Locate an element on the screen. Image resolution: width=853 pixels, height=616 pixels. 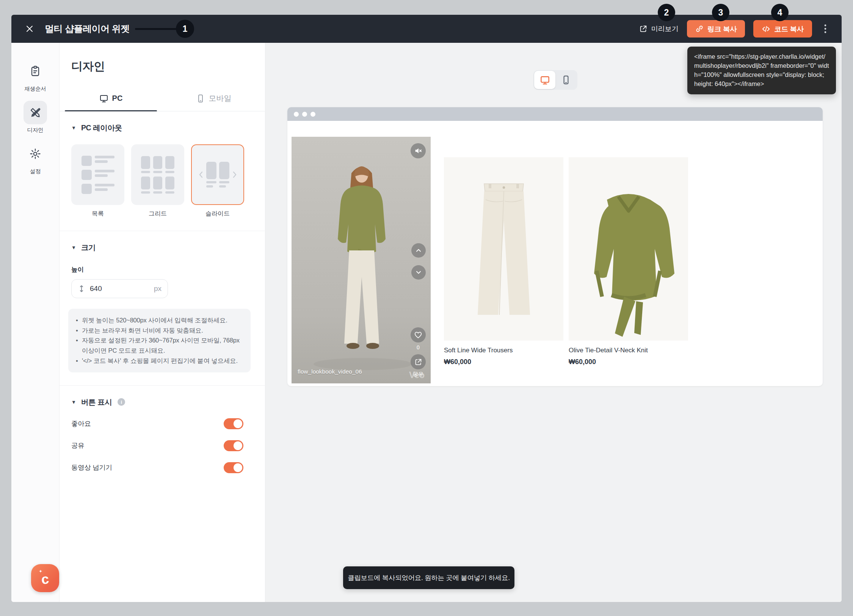
help-note: 위젯 높이는 520~800px 사이에서 입력해 조절하세요. is located at coordinates (159, 321).